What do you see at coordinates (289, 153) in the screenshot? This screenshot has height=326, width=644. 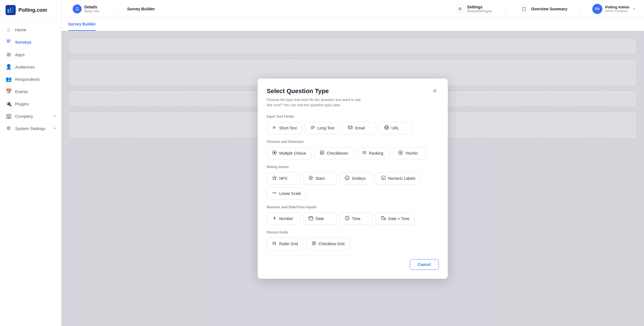 I see `option-multiple-choice: Multiple Choice` at bounding box center [289, 153].